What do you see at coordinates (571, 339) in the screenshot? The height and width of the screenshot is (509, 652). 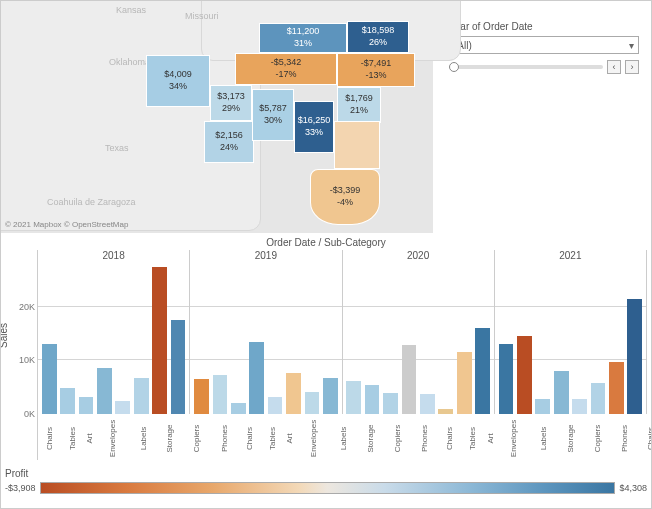 I see `year-group-2021` at bounding box center [571, 339].